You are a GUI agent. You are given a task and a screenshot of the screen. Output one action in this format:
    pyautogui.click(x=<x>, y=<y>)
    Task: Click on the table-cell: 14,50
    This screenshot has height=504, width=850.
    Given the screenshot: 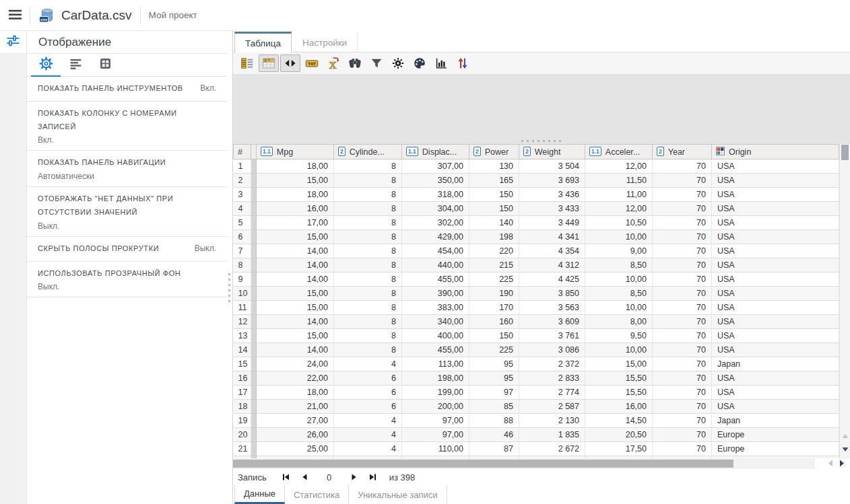 What is the action you would take?
    pyautogui.click(x=619, y=421)
    